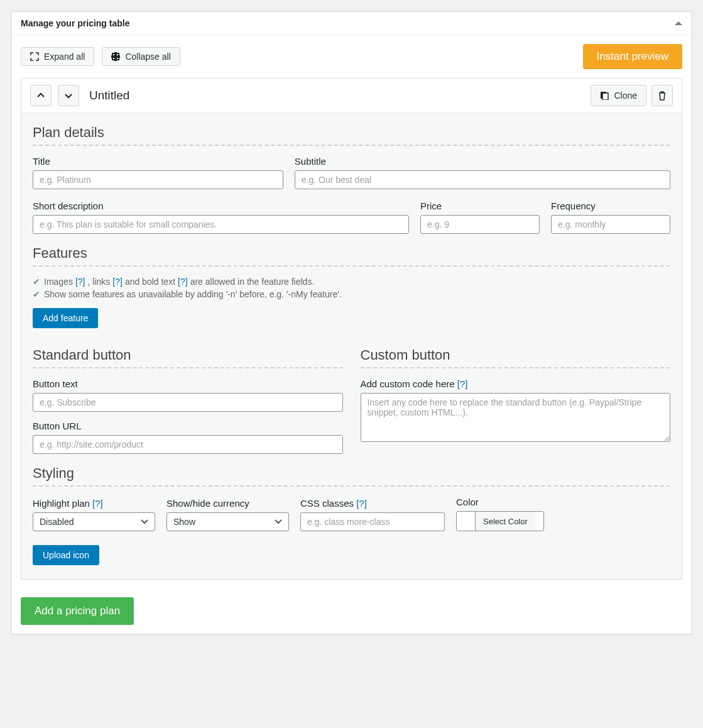 The image size is (703, 728). I want to click on button-text-label: Button text, so click(188, 383).